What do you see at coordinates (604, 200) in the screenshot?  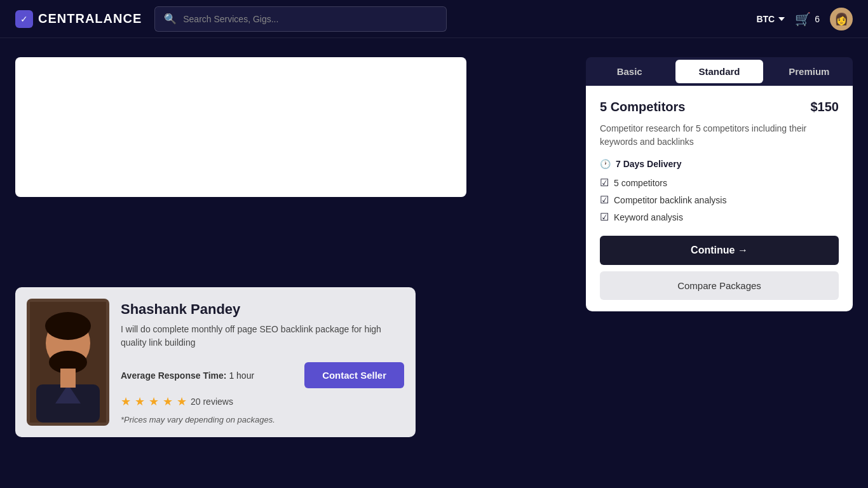 I see `check-icon-2: ☑` at bounding box center [604, 200].